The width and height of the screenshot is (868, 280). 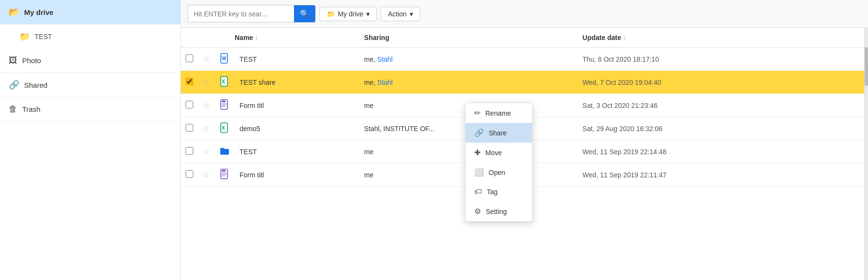 What do you see at coordinates (499, 133) in the screenshot?
I see `context-menu-share: 🔗Share` at bounding box center [499, 133].